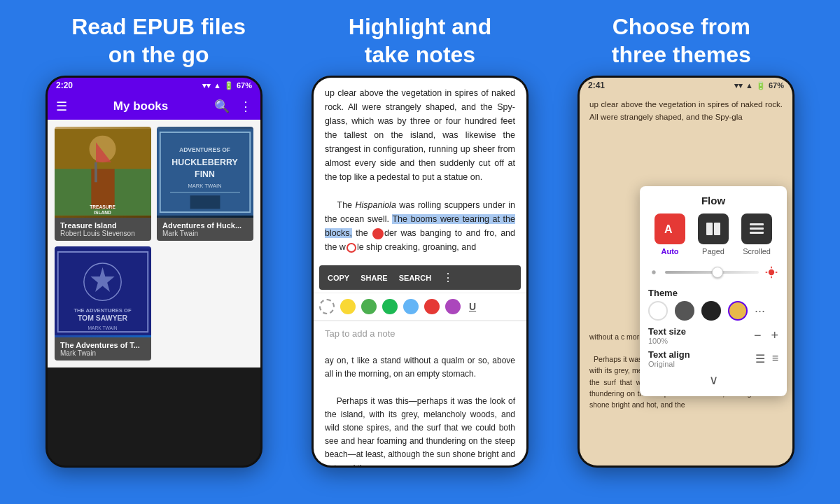  I want to click on ti-svg: TREASURE ISLAND, so click(103, 172).